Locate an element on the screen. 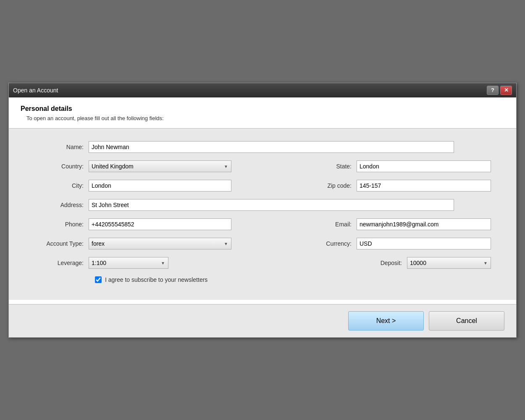 The image size is (525, 420). close-button: ✕ is located at coordinates (506, 90).